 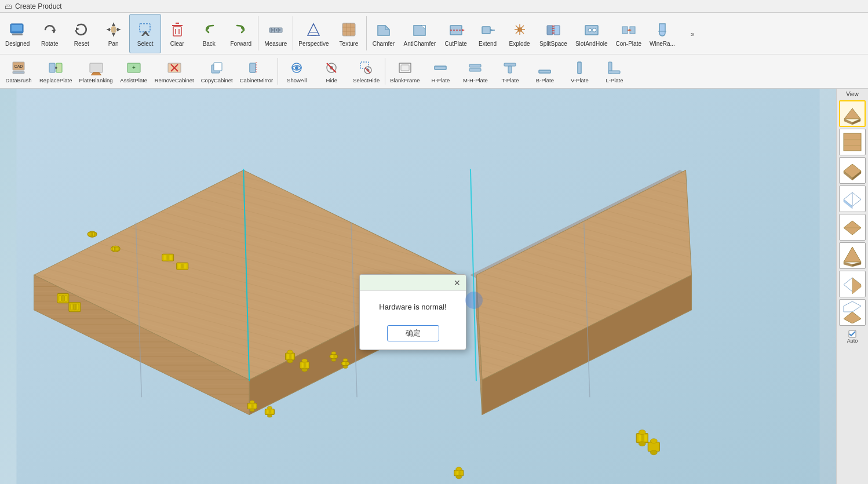 I want to click on hplate-icon, so click(x=440, y=68).